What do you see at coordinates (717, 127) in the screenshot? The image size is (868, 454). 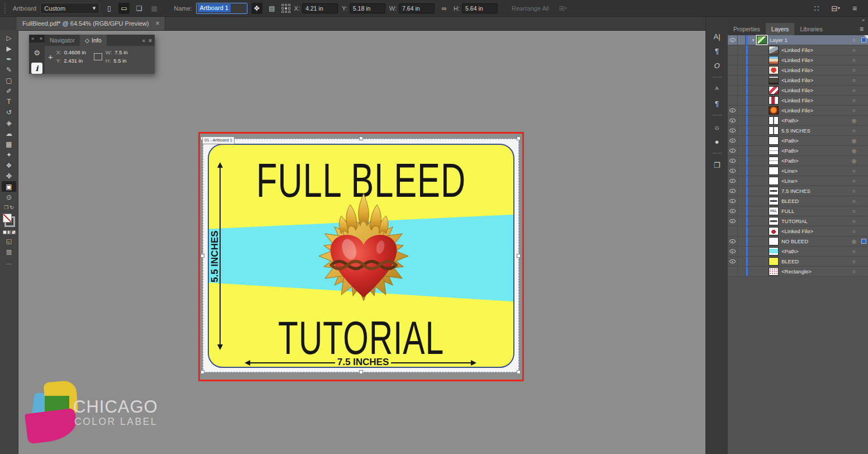 I see `appearance-panel-icon: ☼` at bounding box center [717, 127].